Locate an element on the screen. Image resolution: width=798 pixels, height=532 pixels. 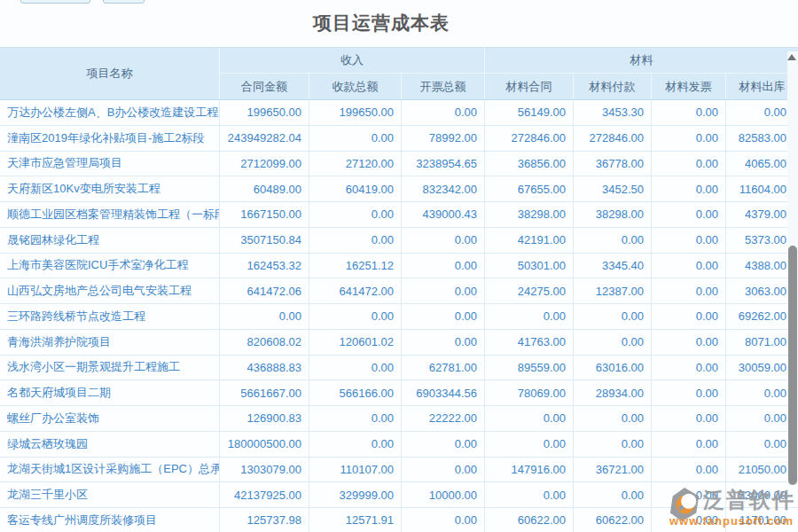
group-header-income: 收入 is located at coordinates (353, 60).